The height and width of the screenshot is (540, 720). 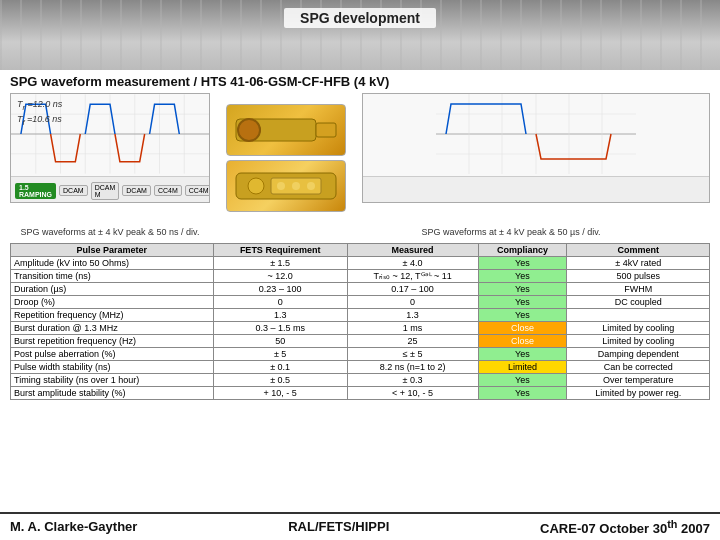 I want to click on cell-measured: 0.17 – 100, so click(x=412, y=290).